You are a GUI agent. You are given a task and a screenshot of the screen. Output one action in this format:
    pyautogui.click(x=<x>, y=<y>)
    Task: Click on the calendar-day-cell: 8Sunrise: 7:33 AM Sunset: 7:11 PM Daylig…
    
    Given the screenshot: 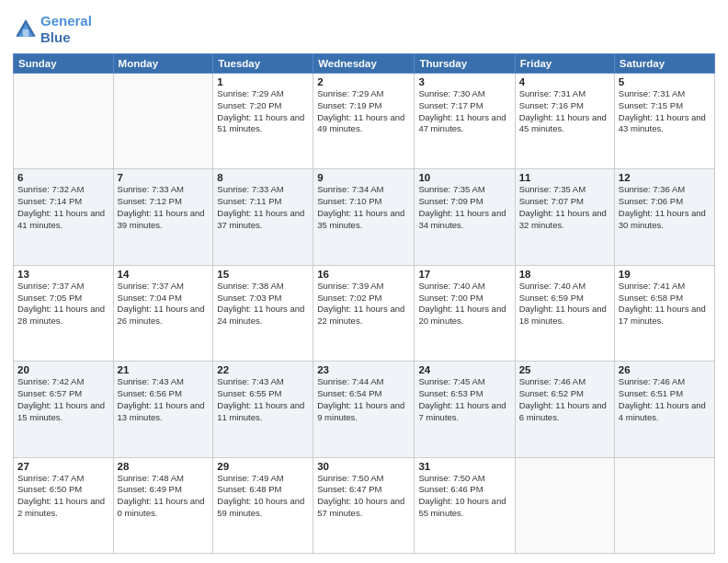 What is the action you would take?
    pyautogui.click(x=263, y=217)
    